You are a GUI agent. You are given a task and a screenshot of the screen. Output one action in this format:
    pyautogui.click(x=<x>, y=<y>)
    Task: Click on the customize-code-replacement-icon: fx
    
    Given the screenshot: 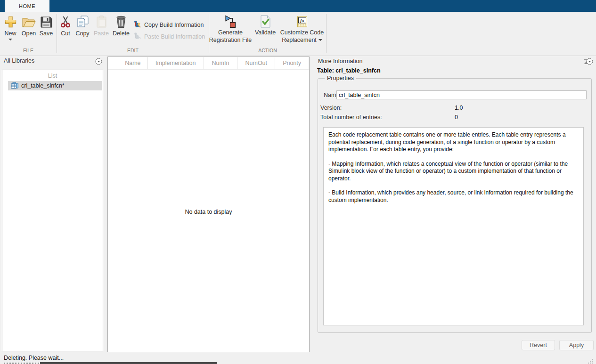 What is the action you would take?
    pyautogui.click(x=302, y=21)
    